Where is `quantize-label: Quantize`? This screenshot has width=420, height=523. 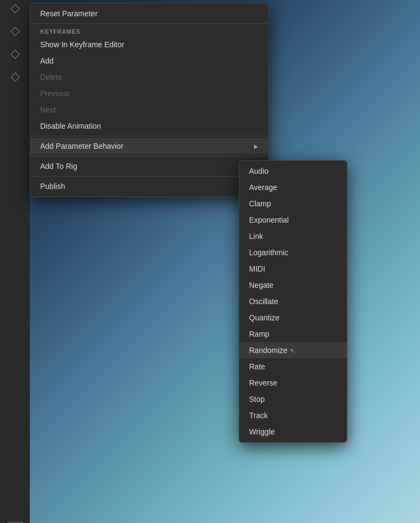 quantize-label: Quantize is located at coordinates (264, 318).